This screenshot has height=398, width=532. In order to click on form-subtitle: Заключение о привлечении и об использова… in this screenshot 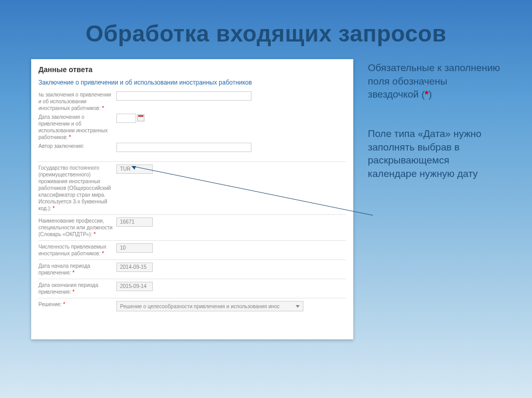, I will do `click(192, 83)`.